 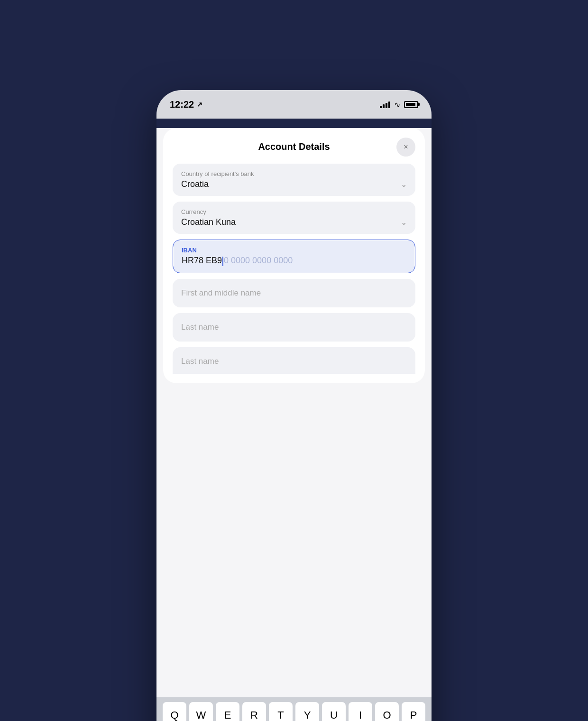 I want to click on key-w: W, so click(x=201, y=712).